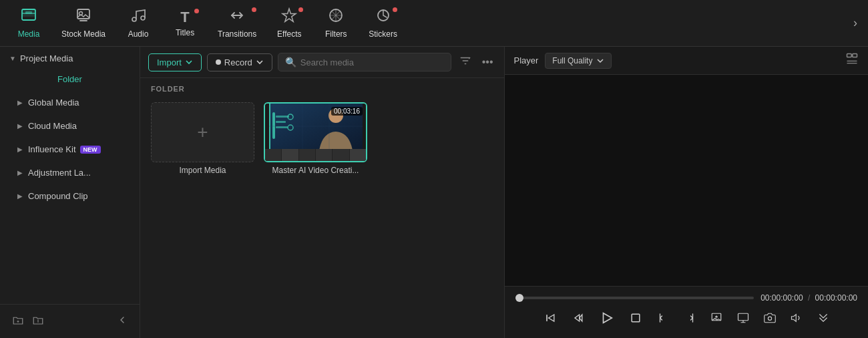  Describe the element at coordinates (347, 111) in the screenshot. I see `video-duration: 00:03:16` at that location.